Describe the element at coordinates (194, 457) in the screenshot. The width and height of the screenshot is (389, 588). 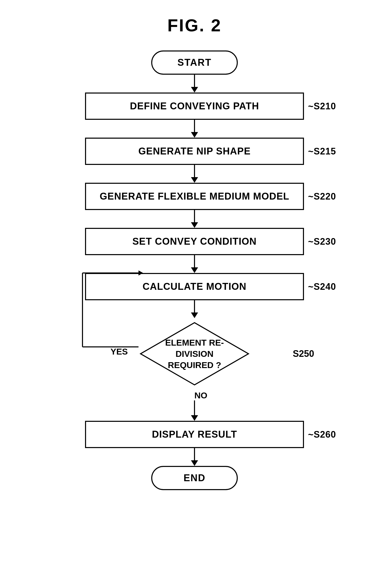
I see `arrow-s260-end` at that location.